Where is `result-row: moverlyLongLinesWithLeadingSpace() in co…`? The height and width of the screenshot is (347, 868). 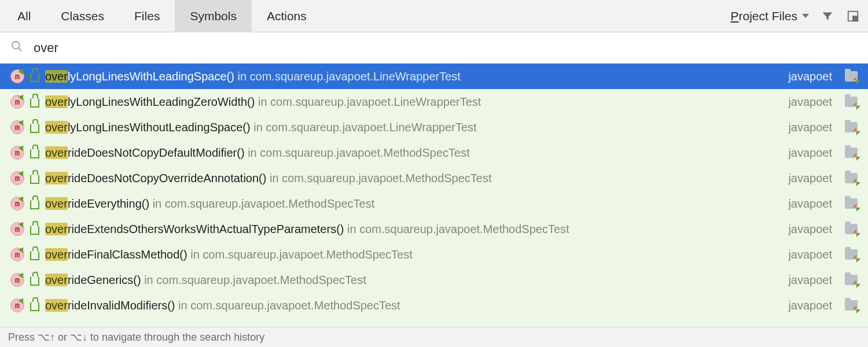
result-row: moverlyLongLinesWithLeadingSpace() in co… is located at coordinates (434, 76).